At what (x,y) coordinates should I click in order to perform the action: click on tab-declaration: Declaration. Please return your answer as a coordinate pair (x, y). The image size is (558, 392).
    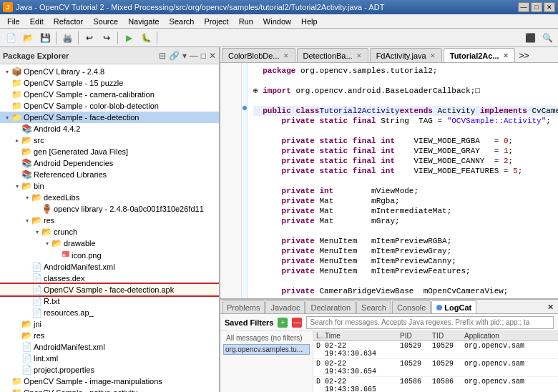
    Looking at the image, I should click on (331, 307).